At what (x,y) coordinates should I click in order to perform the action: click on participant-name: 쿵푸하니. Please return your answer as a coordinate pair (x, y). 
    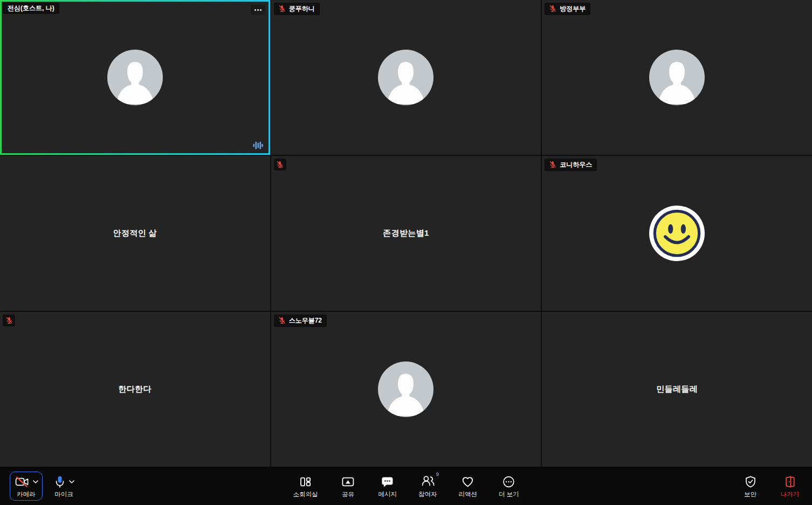
    Looking at the image, I should click on (302, 9).